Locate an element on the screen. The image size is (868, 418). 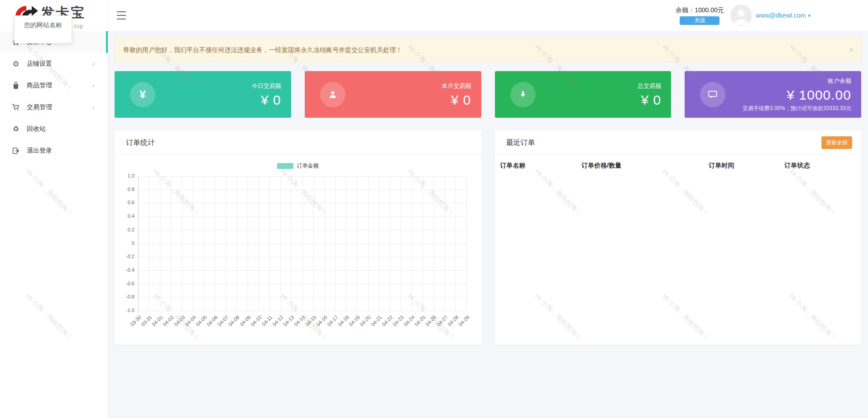
gear-icon: ⚙ is located at coordinates (16, 64).